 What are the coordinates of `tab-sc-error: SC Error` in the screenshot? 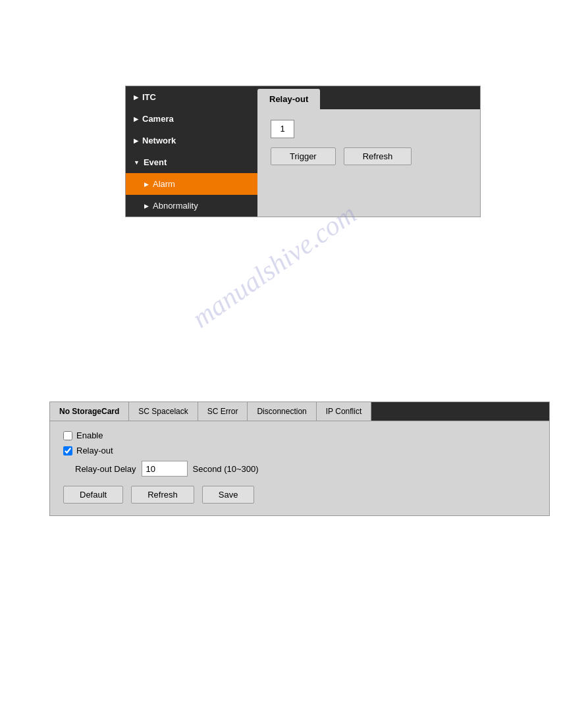 It's located at (223, 411).